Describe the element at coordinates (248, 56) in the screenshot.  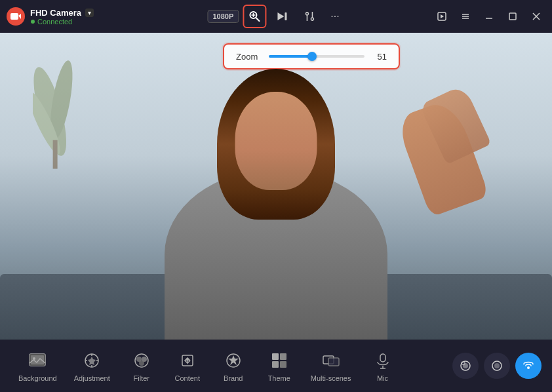
I see `zoom-label: Zoom` at that location.